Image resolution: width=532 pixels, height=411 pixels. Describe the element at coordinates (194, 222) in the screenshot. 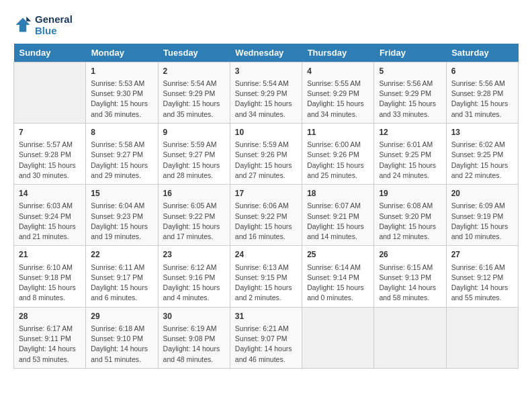

I see `cell-info: Sunrise: 6:05 AM Sunset: 9:22 PM Dayligh…` at that location.